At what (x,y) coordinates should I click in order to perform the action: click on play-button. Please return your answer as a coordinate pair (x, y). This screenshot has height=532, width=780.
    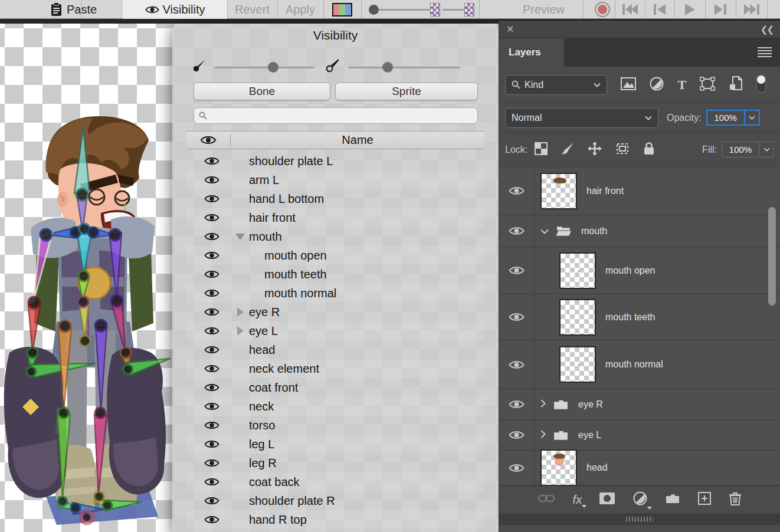
    Looking at the image, I should click on (690, 9).